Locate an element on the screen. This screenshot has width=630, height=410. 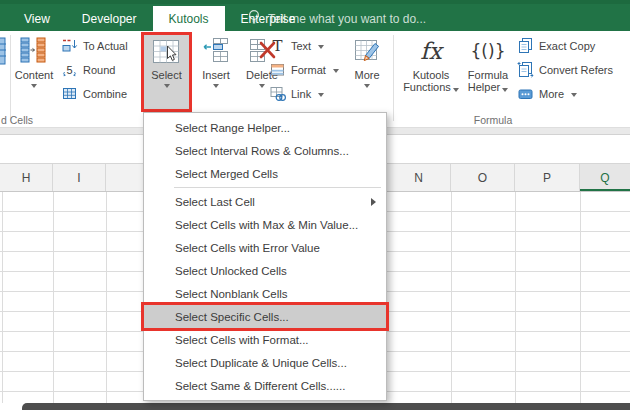
combine-label: Combine is located at coordinates (105, 94).